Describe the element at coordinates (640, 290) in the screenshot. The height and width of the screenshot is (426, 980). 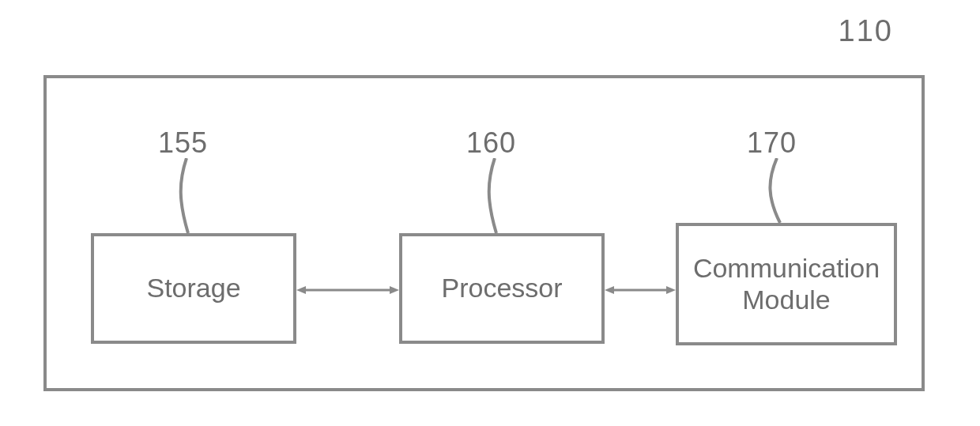
I see `connector-processor-comm` at that location.